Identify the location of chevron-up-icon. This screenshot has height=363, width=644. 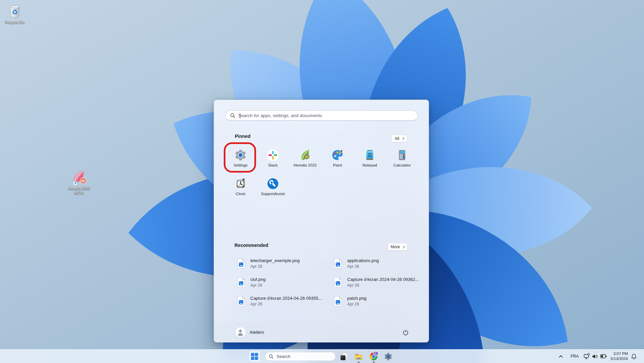
(561, 357).